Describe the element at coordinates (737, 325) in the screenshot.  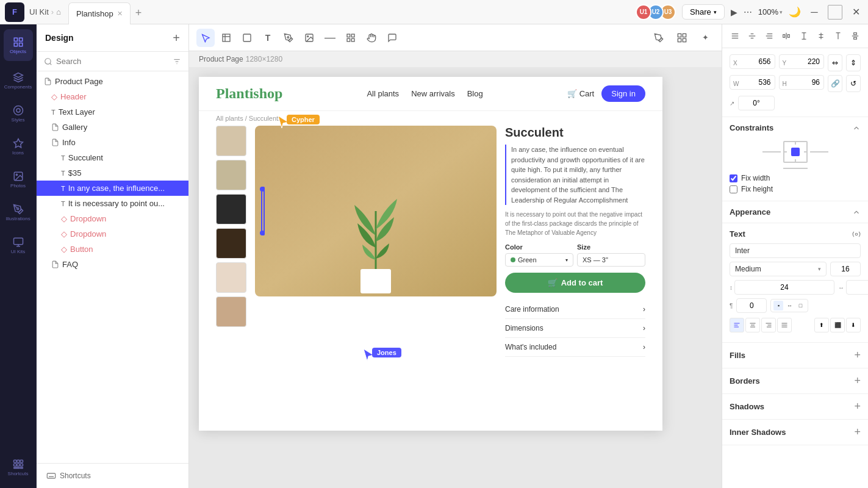
I see `text-align-left-icon` at that location.